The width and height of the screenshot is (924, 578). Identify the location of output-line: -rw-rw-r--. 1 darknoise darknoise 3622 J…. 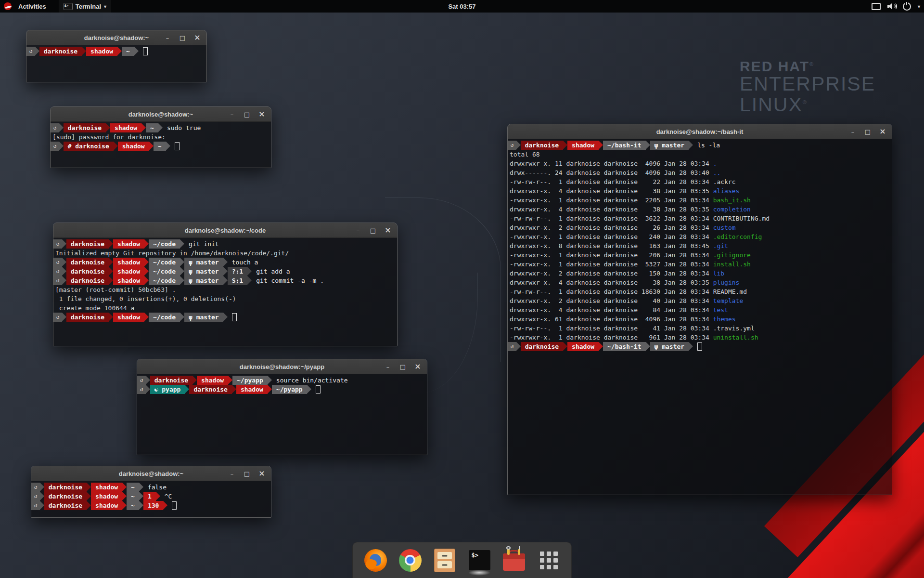
(700, 219).